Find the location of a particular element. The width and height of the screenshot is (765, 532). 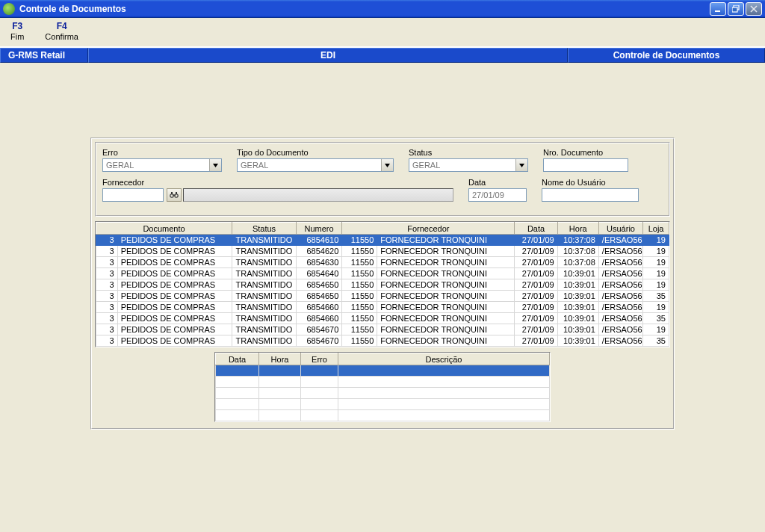

menu-f4-confirma: F4 Confirma is located at coordinates (61, 31).